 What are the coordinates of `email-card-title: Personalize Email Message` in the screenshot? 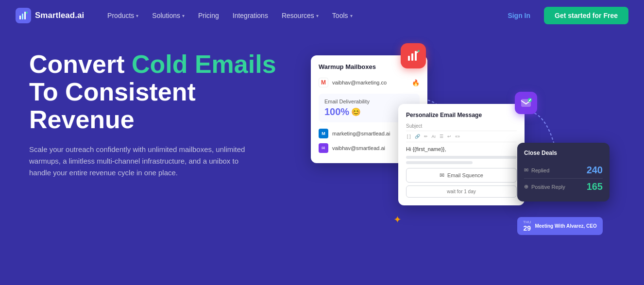 It's located at (461, 115).